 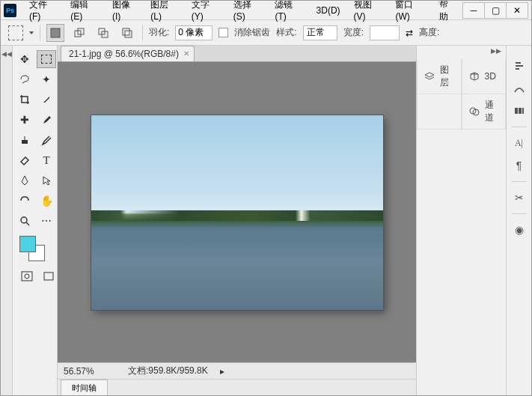 I want to click on close-tab-icon: ✕, so click(x=186, y=54).